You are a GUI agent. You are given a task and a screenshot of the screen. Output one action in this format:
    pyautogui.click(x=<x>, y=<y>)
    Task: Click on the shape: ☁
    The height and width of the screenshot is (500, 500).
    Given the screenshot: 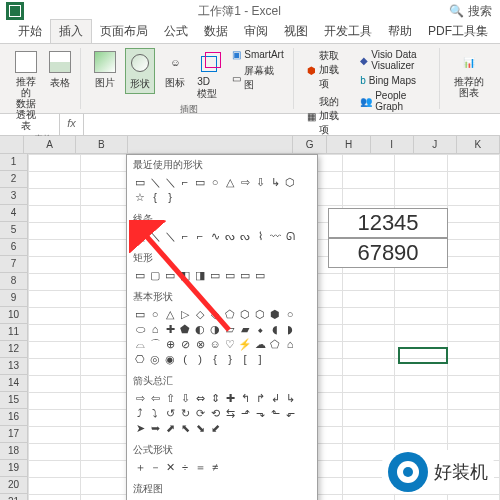 What is the action you would take?
    pyautogui.click(x=260, y=344)
    